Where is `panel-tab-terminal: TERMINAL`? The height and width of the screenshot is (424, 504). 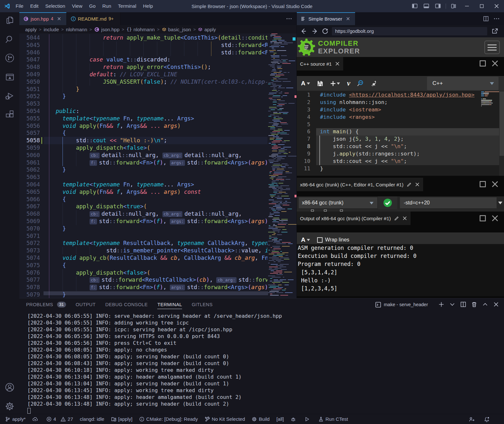
panel-tab-terminal: TERMINAL is located at coordinates (170, 305).